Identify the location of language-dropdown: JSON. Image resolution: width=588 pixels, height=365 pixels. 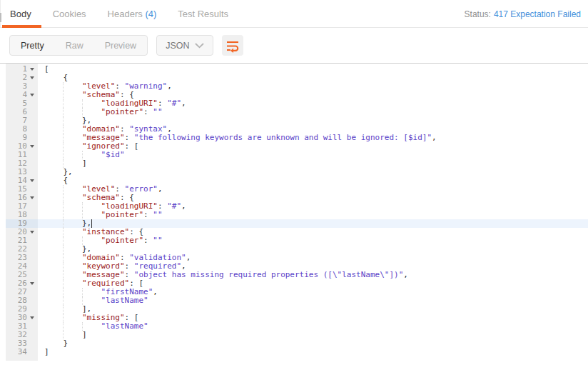
(185, 46).